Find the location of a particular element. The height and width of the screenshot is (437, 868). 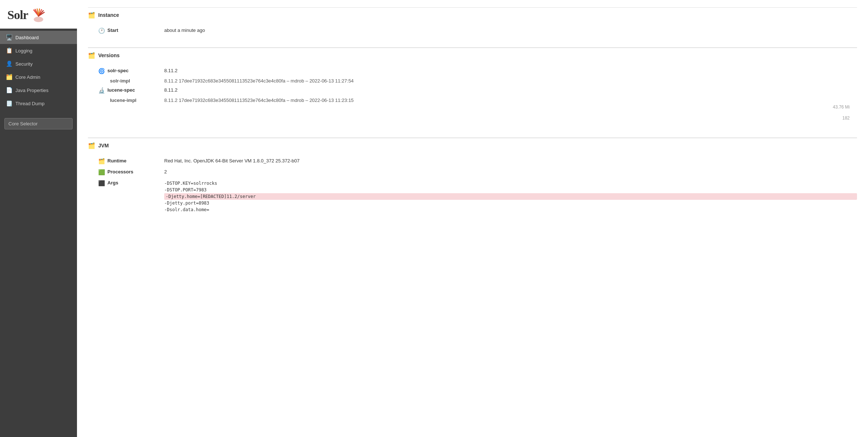

start-value: about a minute ago is located at coordinates (511, 30).